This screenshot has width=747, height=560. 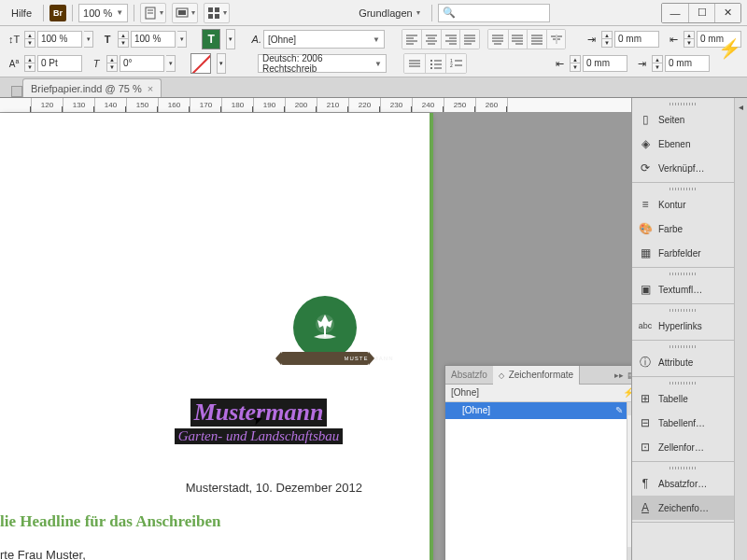 I want to click on skew: T ▲▼ 0° ▾, so click(x=132, y=63).